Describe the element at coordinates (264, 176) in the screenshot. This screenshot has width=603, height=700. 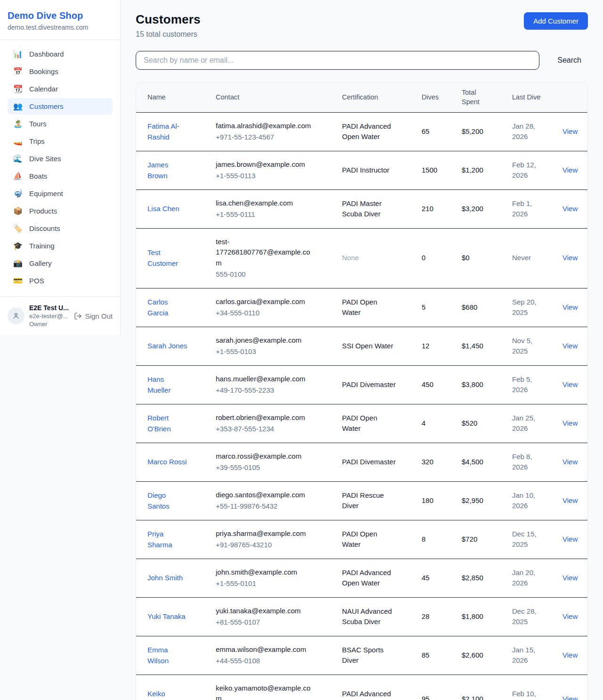
I see `customer-phone: +1-555-0113` at that location.